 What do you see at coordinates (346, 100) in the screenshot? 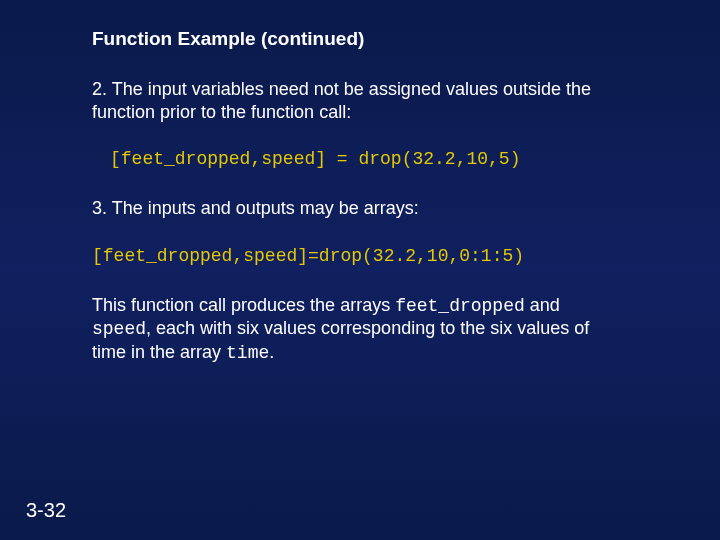
I see `paragraph-1: 2. The input variables need not be assig…` at bounding box center [346, 100].